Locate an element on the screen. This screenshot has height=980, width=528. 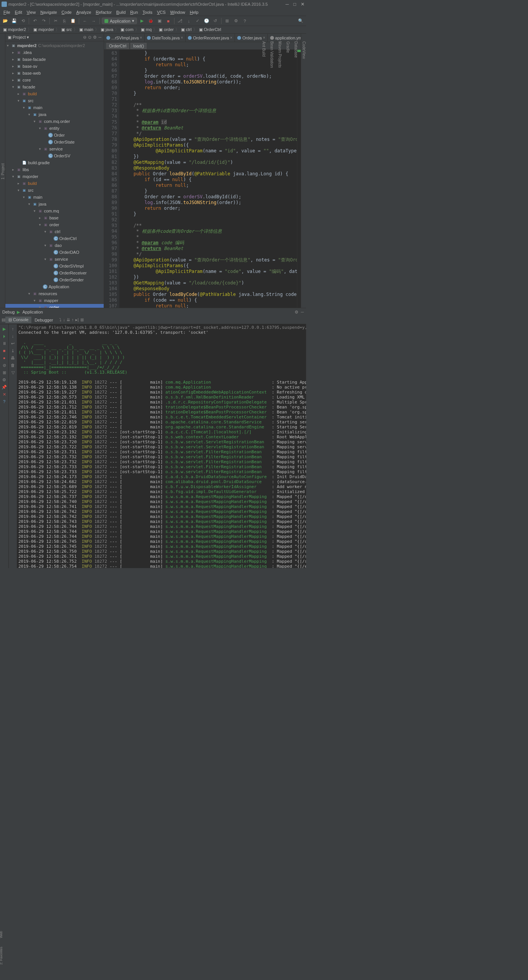
breadcrumb-1: ▣ mqorder is located at coordinates (44, 30).